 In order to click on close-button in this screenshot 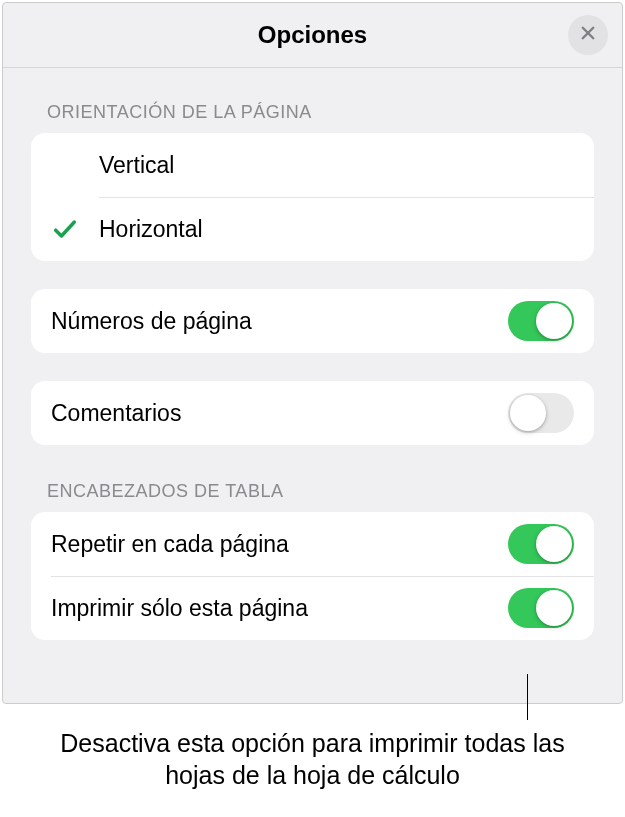, I will do `click(588, 35)`.